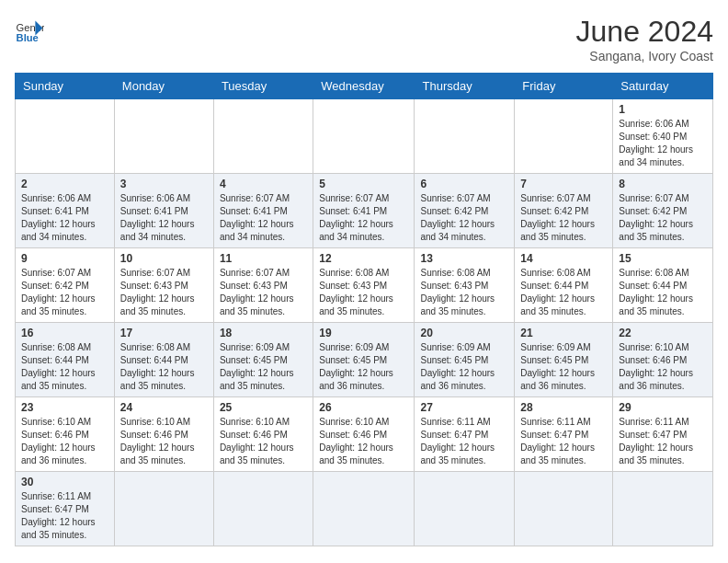 This screenshot has height=563, width=728. I want to click on day-number: 24, so click(164, 408).